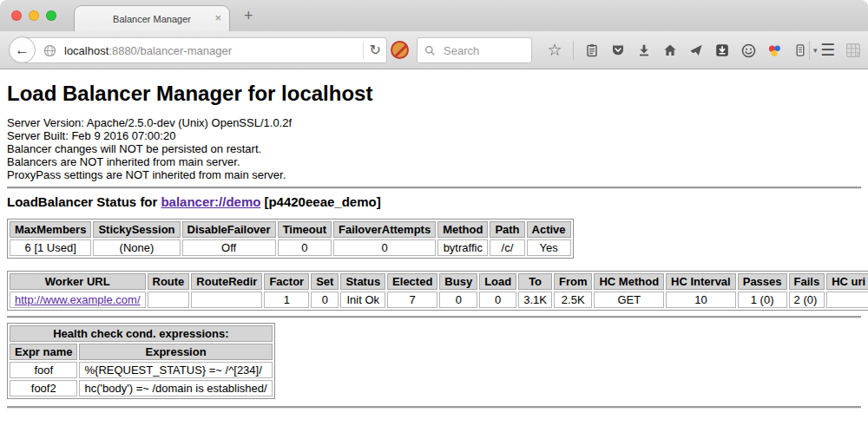 The width and height of the screenshot is (868, 426). Describe the element at coordinates (286, 300) in the screenshot. I see `cell-factor: 1` at that location.